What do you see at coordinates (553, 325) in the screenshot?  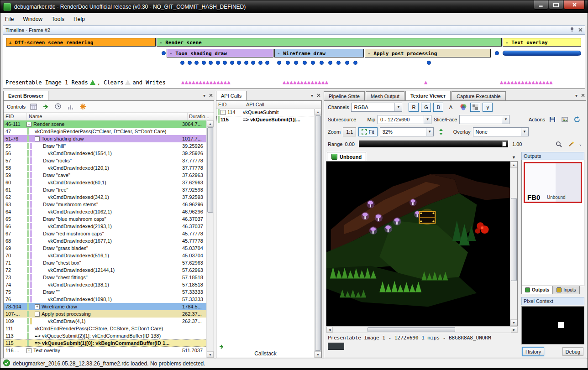 I see `pixel-context-view` at bounding box center [553, 325].